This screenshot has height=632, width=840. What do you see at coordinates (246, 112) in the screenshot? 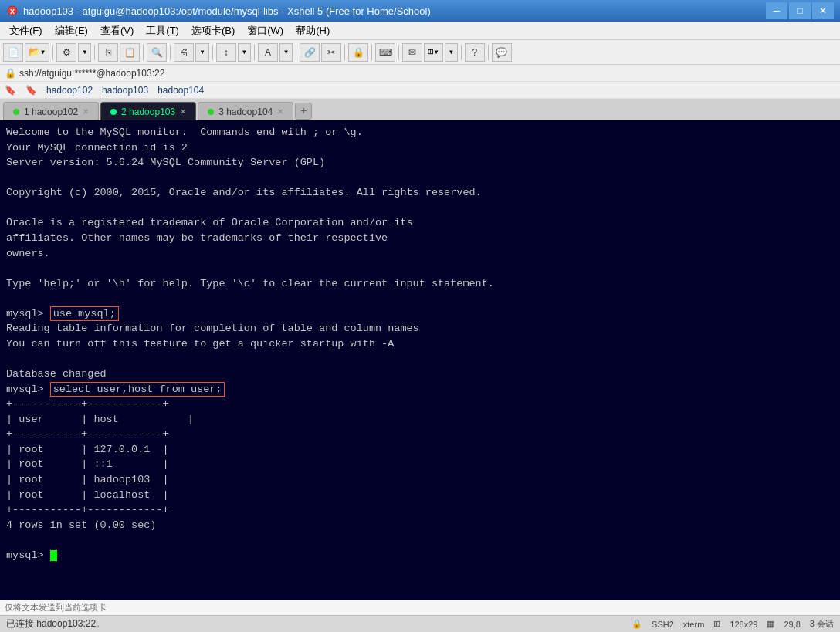
I see `tab-label-3: 3 hadoop104` at bounding box center [246, 112].